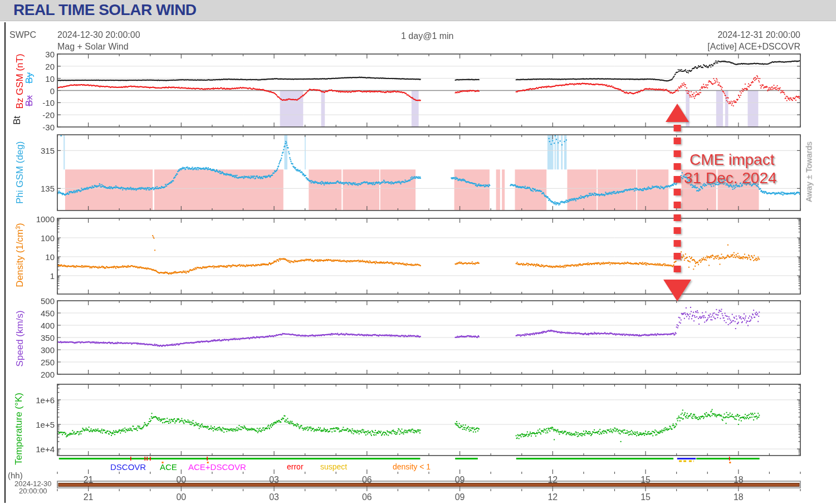  Describe the element at coordinates (37, 374) in the screenshot. I see `y-tick-label: 200` at that location.